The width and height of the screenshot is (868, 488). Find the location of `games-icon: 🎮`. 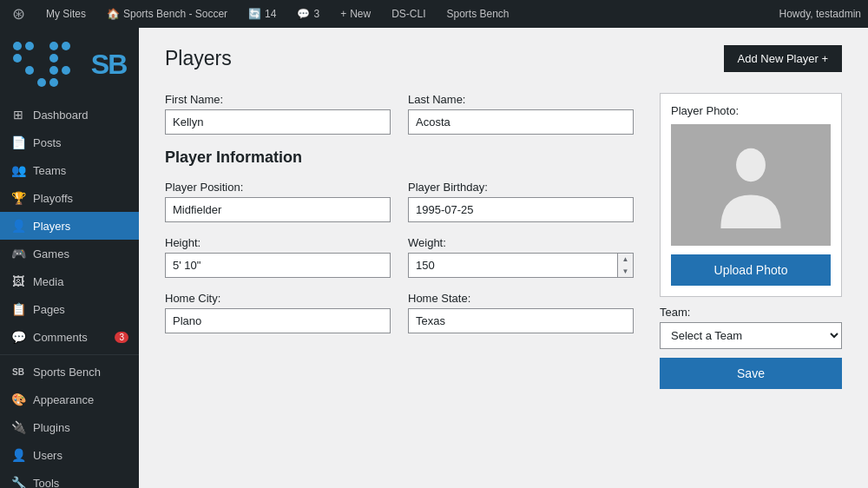

games-icon: 🎮 is located at coordinates (18, 254).